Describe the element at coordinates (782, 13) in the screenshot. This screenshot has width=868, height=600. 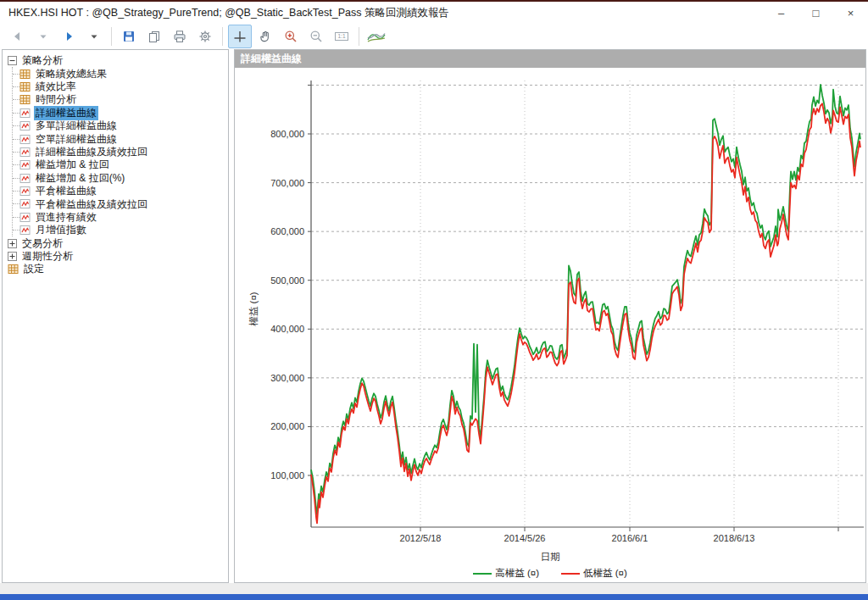
I see `minimize-button: –` at that location.